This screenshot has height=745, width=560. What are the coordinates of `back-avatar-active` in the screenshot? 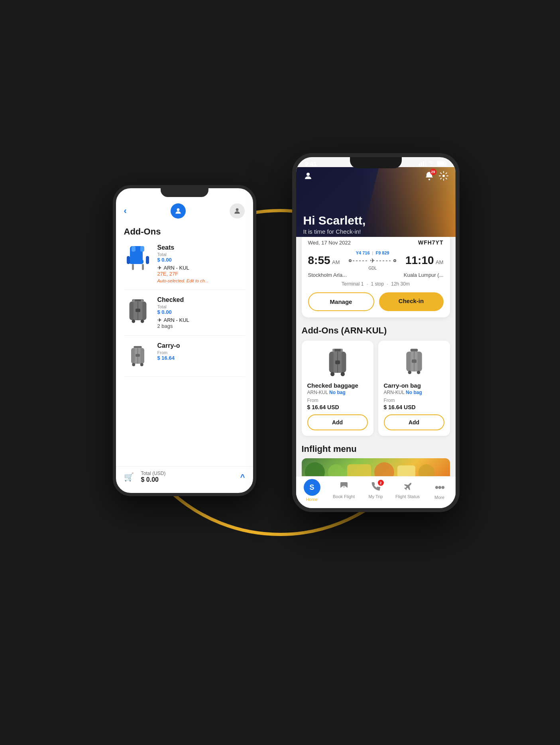 It's located at (178, 211).